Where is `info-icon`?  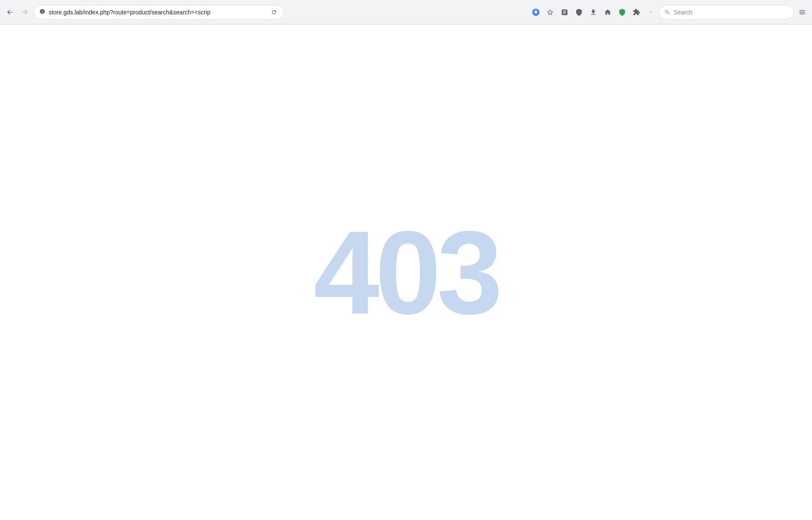
info-icon is located at coordinates (42, 12).